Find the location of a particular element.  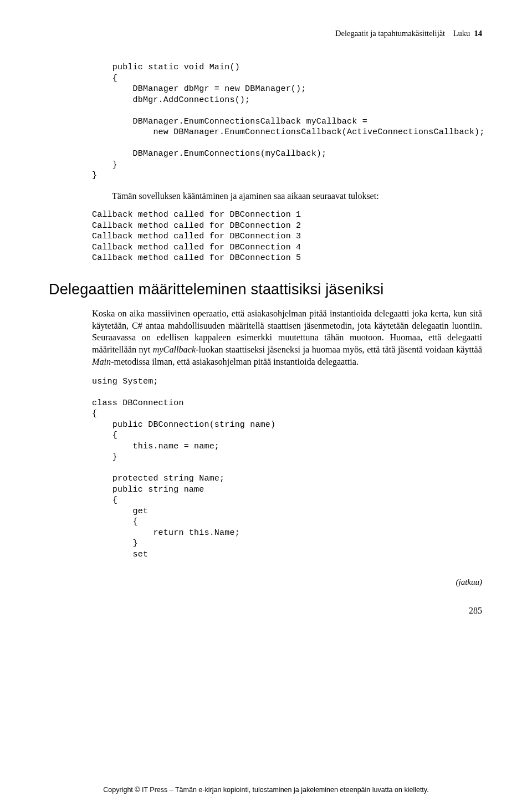

code-block-output: Callback method called for DBConnection … is located at coordinates (287, 237).